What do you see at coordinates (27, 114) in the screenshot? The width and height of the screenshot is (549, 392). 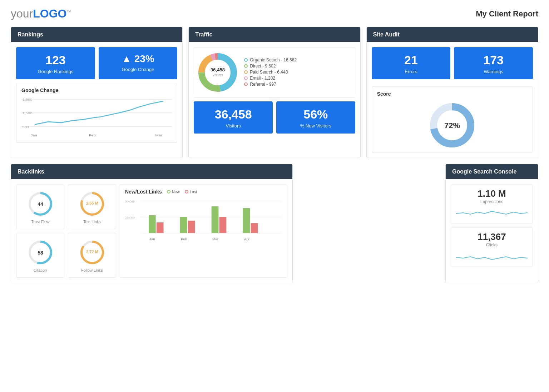 I see `svg-text: 1,500` at bounding box center [27, 114].